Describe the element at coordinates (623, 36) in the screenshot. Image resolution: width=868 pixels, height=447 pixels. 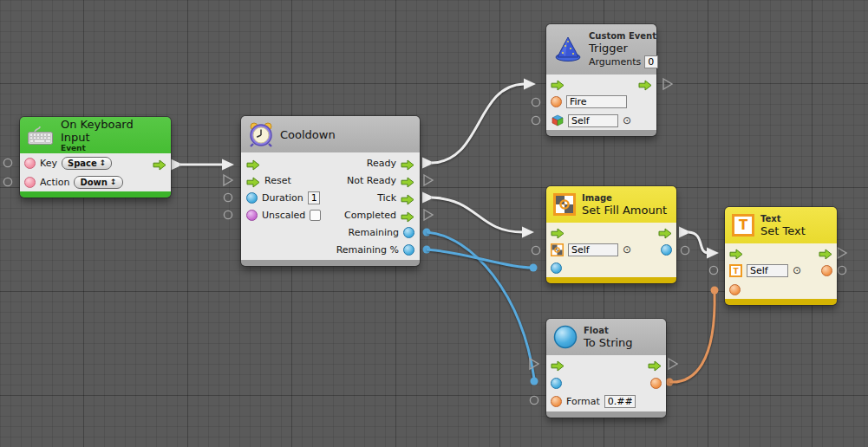
I see `node-category: Custom Event` at that location.